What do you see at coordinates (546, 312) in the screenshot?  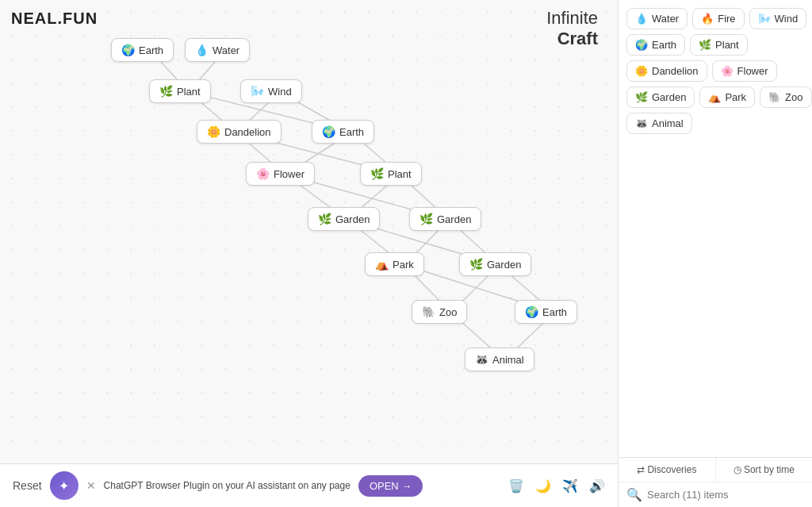 I see `node-n14: 🌍Earth` at bounding box center [546, 312].